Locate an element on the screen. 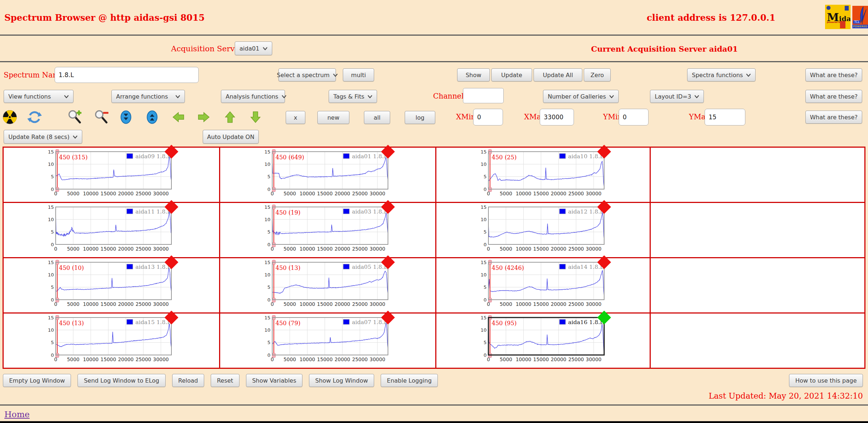  spectra-functions-dropdown: Spectra functions is located at coordinates (721, 75).